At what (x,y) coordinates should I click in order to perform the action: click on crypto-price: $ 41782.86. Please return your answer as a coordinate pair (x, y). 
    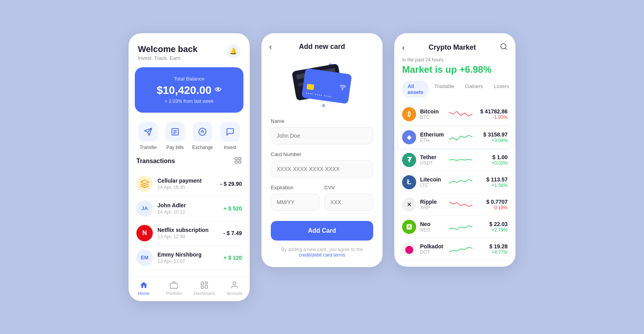
    Looking at the image, I should click on (492, 111).